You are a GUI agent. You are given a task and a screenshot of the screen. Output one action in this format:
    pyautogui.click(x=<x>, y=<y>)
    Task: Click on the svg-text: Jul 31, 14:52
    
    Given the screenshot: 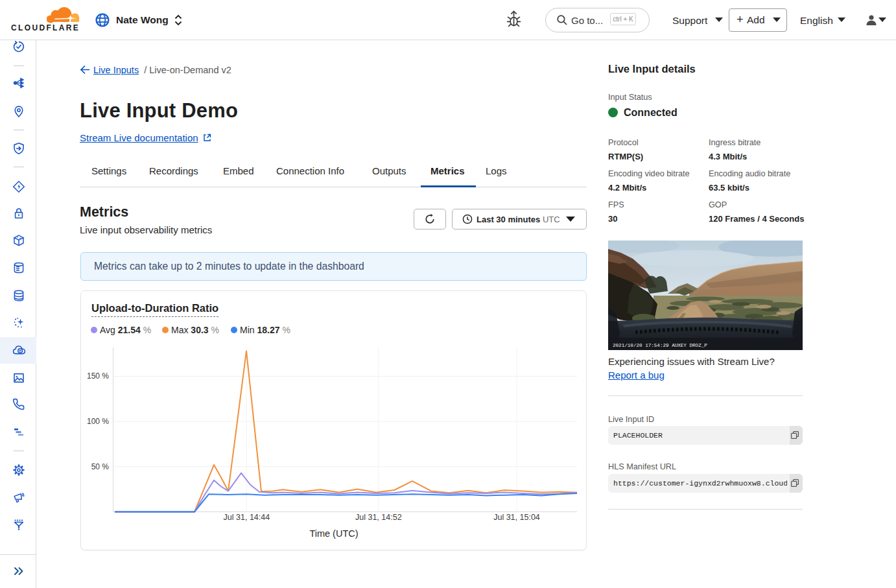 What is the action you would take?
    pyautogui.click(x=379, y=517)
    